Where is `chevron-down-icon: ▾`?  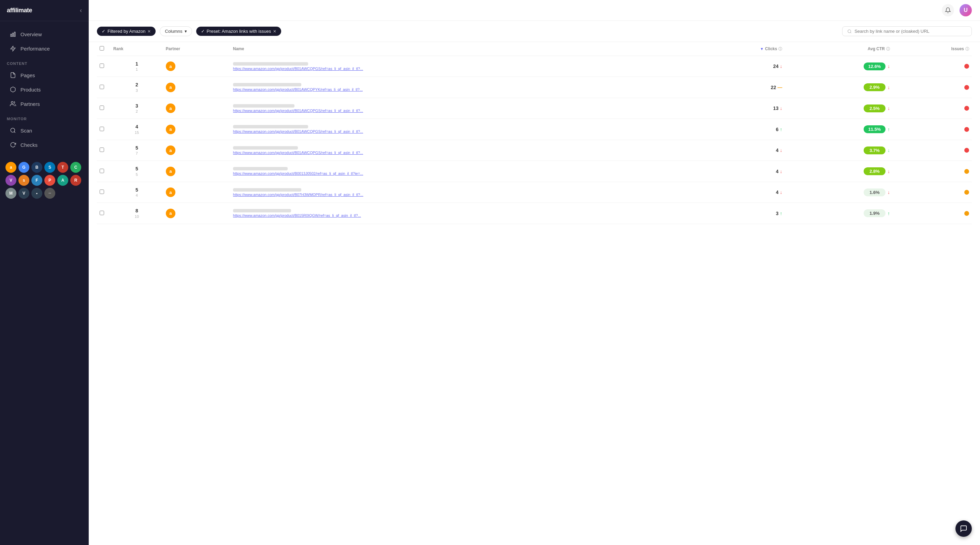
chevron-down-icon: ▾ is located at coordinates (186, 31).